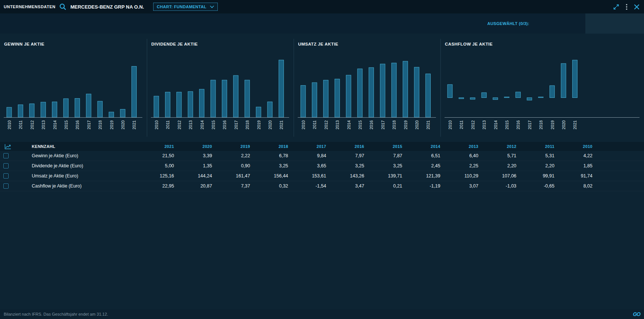 The width and height of the screenshot is (644, 319). I want to click on chart-panel-umsatz: UMSATZ JE AKTIE 201020112012201320142015…, so click(367, 88).